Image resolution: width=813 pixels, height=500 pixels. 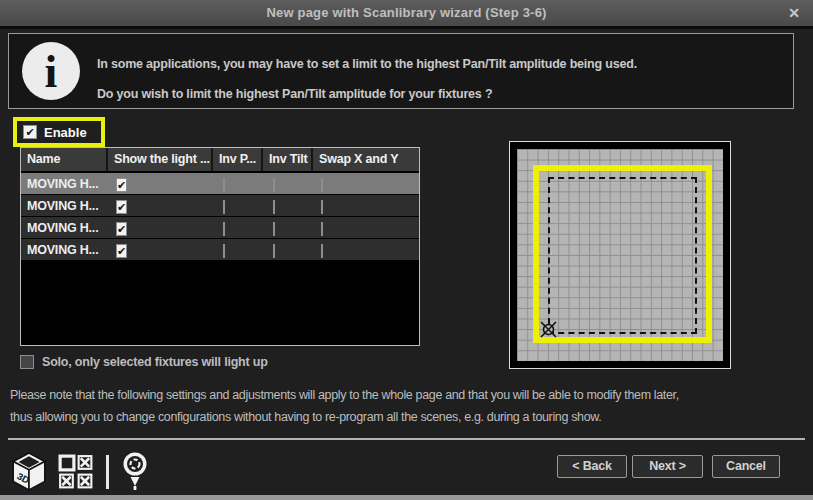 I want to click on next-button: Next >, so click(x=668, y=466).